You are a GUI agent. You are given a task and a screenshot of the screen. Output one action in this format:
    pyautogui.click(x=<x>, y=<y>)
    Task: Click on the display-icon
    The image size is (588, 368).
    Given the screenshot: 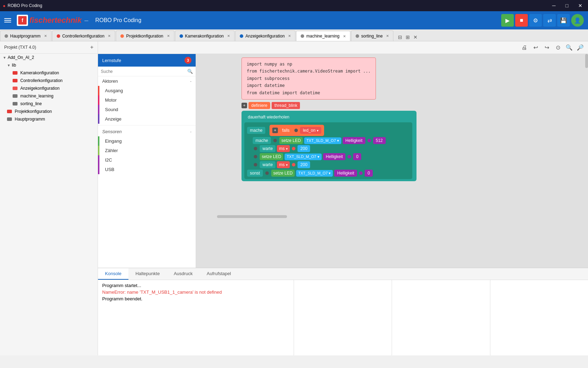 What is the action you would take?
    pyautogui.click(x=15, y=88)
    